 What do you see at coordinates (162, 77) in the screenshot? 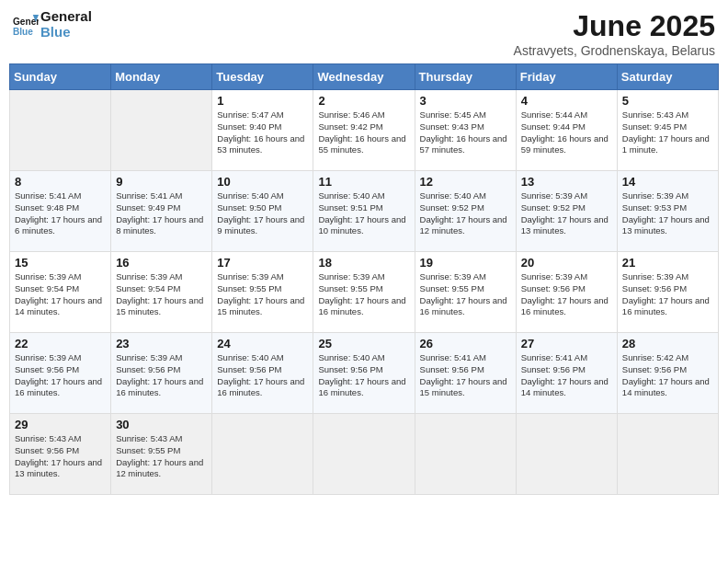
I see `weekday-header-monday: Monday` at bounding box center [162, 77].